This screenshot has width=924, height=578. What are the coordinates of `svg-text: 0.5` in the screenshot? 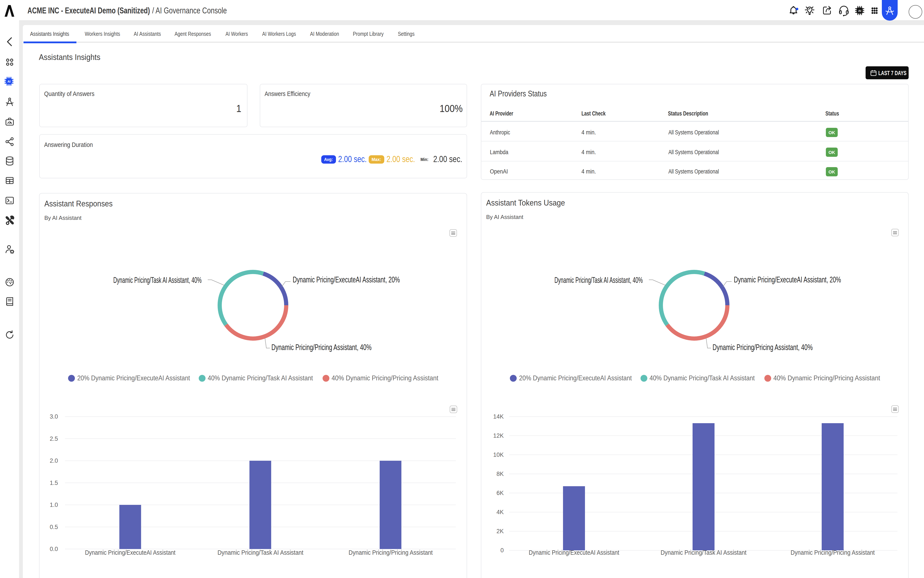 It's located at (54, 527).